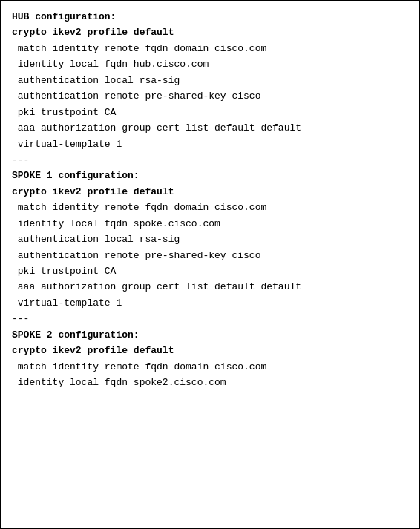 This screenshot has width=420, height=529. Describe the element at coordinates (210, 64) in the screenshot. I see `code-line: identity local fqdn hub.cisco.com` at that location.